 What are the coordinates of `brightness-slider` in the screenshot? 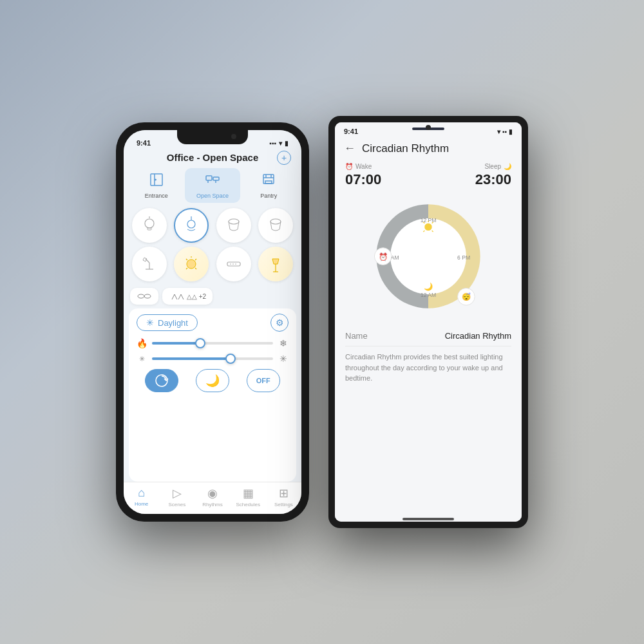 It's located at (213, 359).